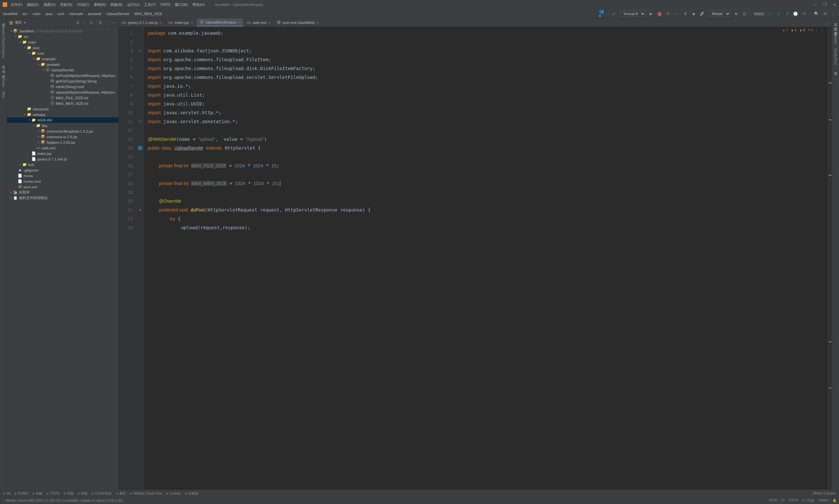 The width and height of the screenshot is (839, 504). Describe the element at coordinates (63, 81) in the screenshot. I see `tree-node: ⓜgetFileType(String):String` at that location.